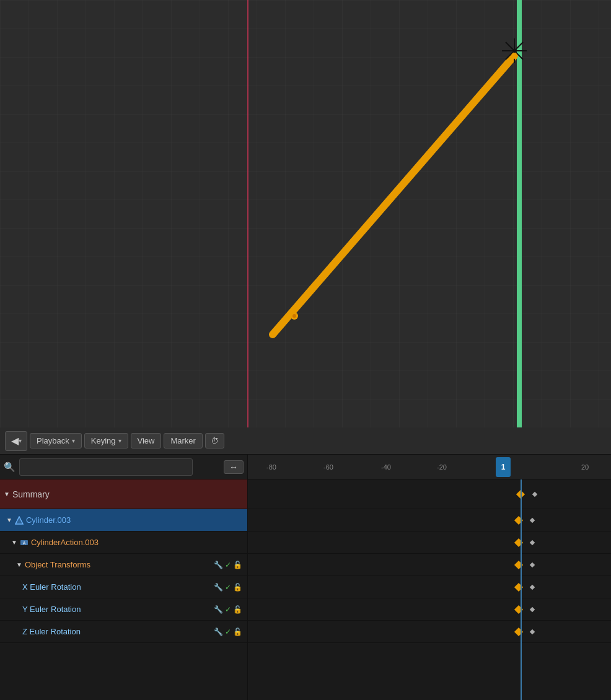 This screenshot has width=611, height=700. I want to click on keying-chevron-icon: ▾, so click(120, 441).